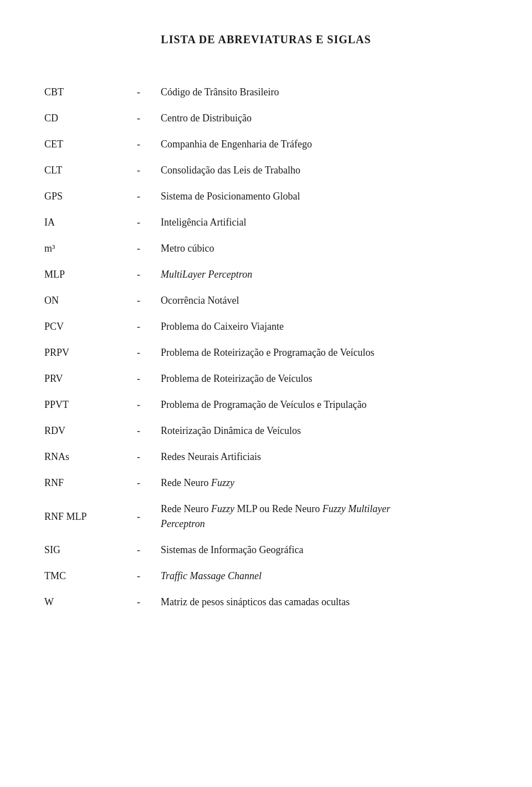  I want to click on definition-cell: Traffic Massage Channel, so click(324, 576).